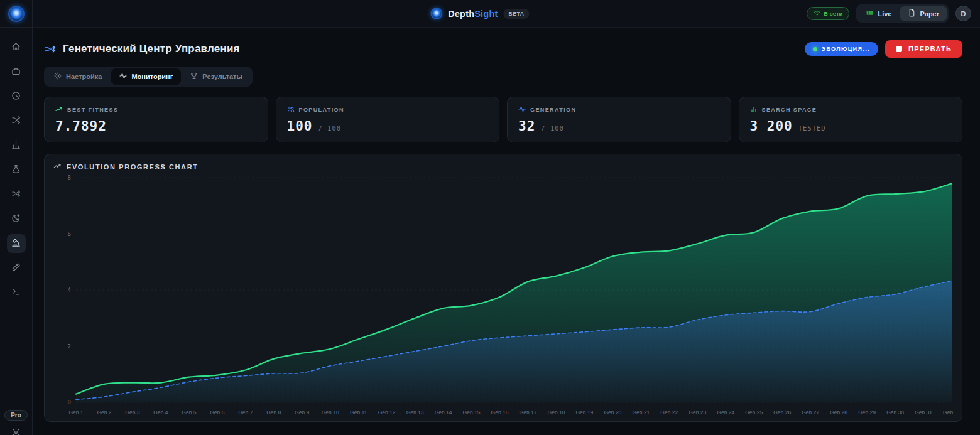  Describe the element at coordinates (81, 126) in the screenshot. I see `stat-value: 7.7892` at that location.